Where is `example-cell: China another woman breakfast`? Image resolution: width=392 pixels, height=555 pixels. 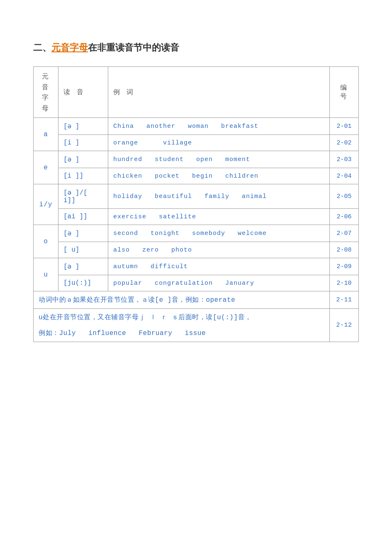
example-cell: China another woman breakfast is located at coordinates (219, 126).